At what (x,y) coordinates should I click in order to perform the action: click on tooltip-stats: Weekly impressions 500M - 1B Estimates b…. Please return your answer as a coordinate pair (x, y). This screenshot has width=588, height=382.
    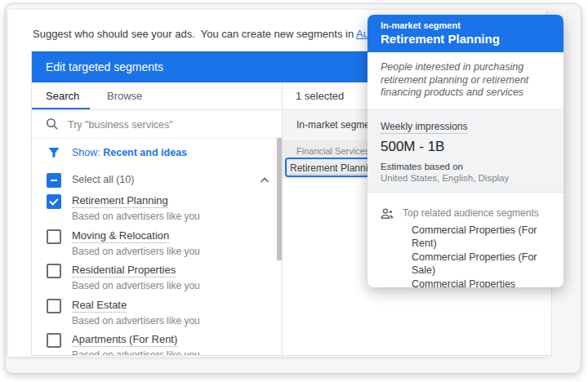
    Looking at the image, I should click on (466, 151).